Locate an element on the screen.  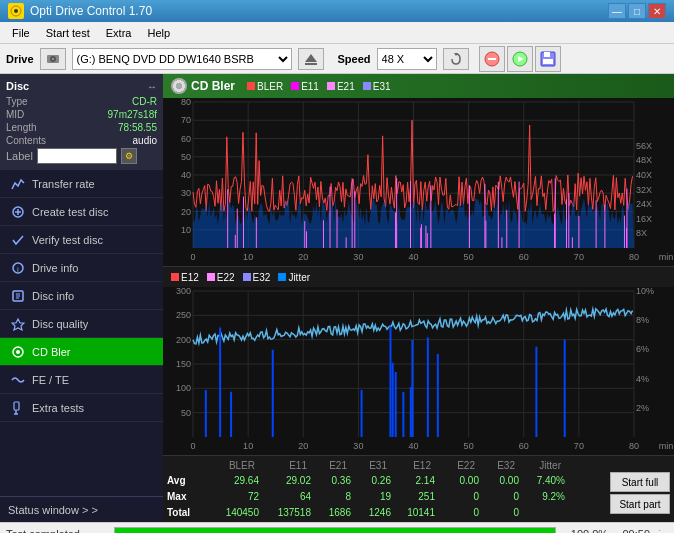
toolbar-icons is located at coordinates (520, 59).